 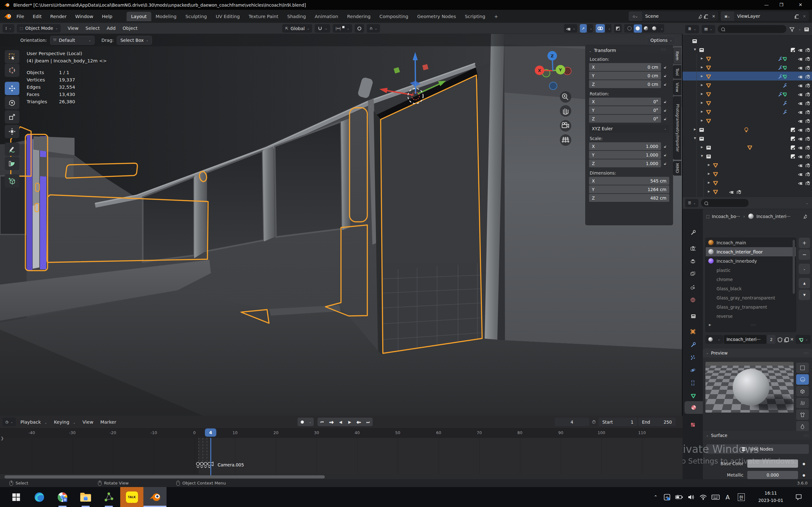 What do you see at coordinates (751, 243) in the screenshot?
I see `material-slot: Incoach_main` at bounding box center [751, 243].